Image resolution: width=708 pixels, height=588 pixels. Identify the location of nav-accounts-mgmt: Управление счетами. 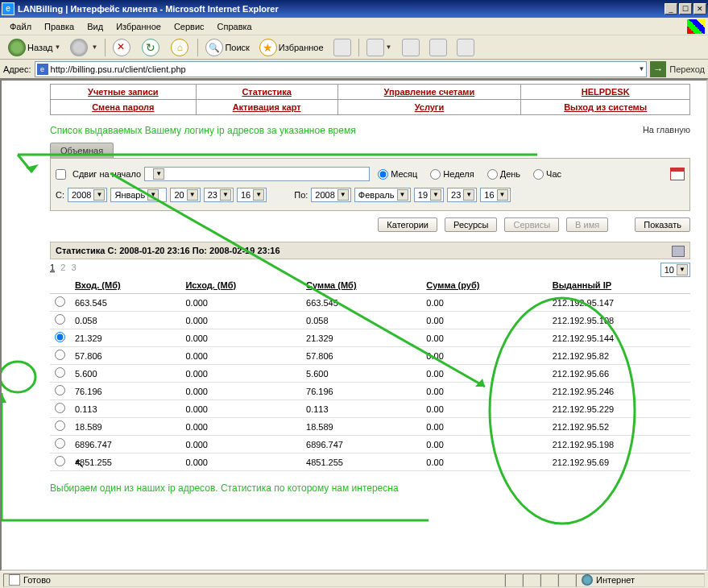
(430, 92).